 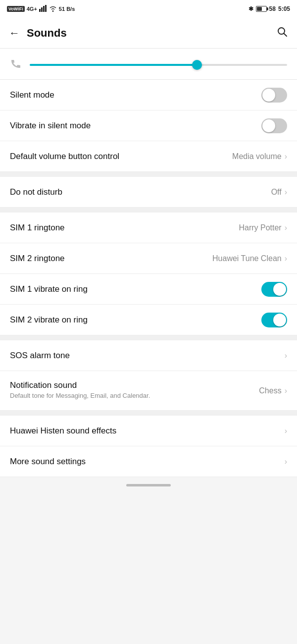 What do you see at coordinates (121, 157) in the screenshot?
I see `default-volume-btn-label-wrap: Default volume button control` at bounding box center [121, 157].